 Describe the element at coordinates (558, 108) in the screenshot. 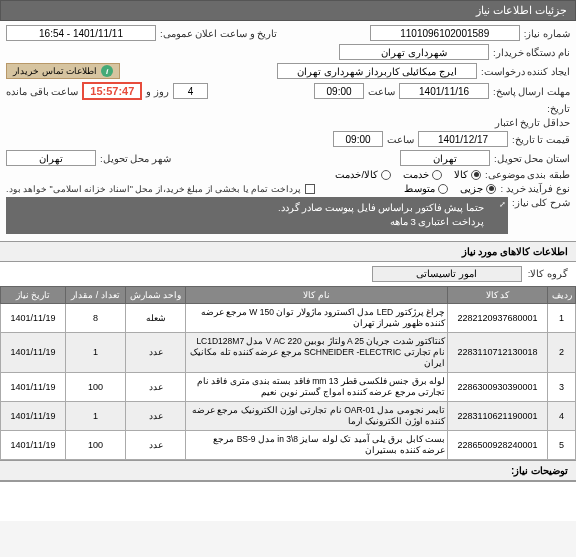

I see `date-label: تاریخ:` at that location.